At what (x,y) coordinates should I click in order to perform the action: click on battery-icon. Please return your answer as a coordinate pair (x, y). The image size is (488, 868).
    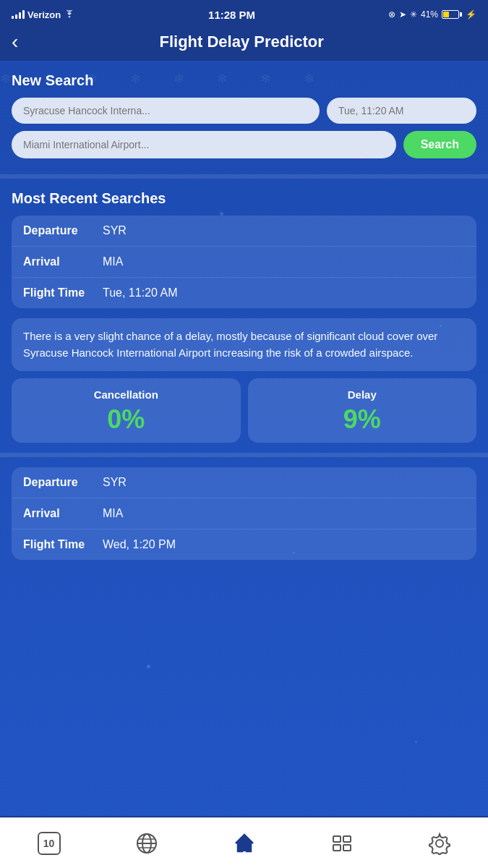
    Looking at the image, I should click on (452, 14).